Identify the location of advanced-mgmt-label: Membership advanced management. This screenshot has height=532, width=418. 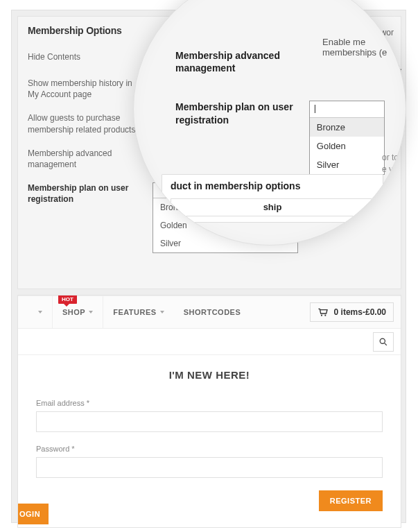
(90, 159).